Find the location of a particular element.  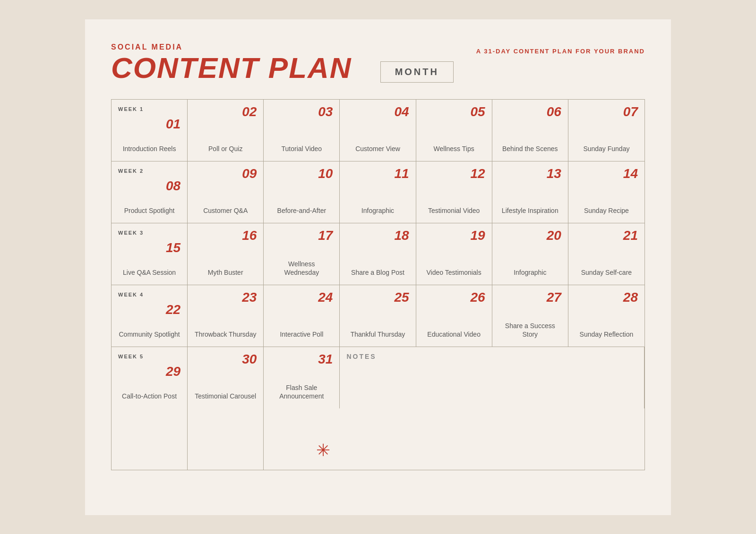

week-label: WEEK 2 is located at coordinates (131, 171).